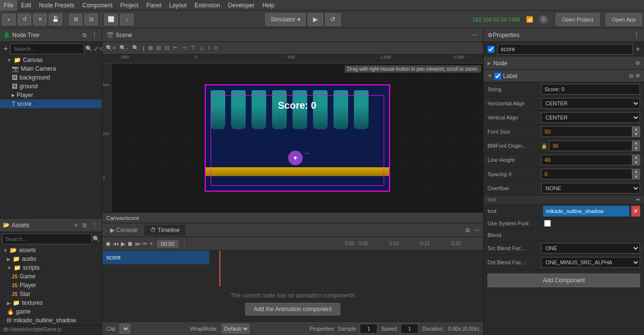 This screenshot has height=335, width=644. Describe the element at coordinates (156, 257) in the screenshot. I see `timeline-score-item: score` at that location.